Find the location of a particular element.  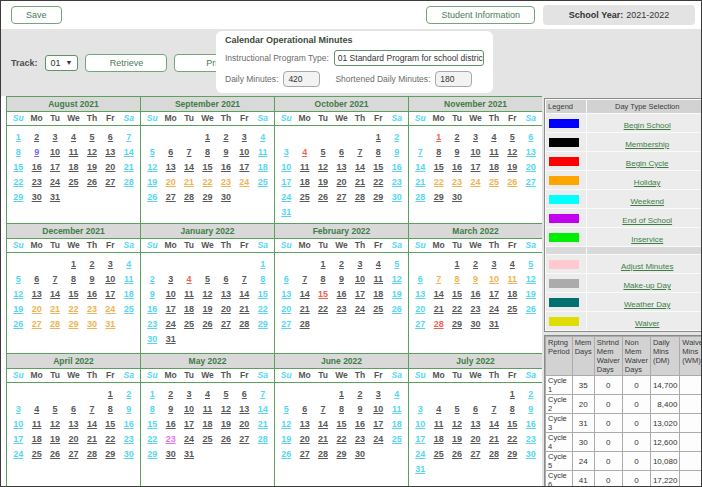

date-cell-weekend: 28 is located at coordinates (263, 439).